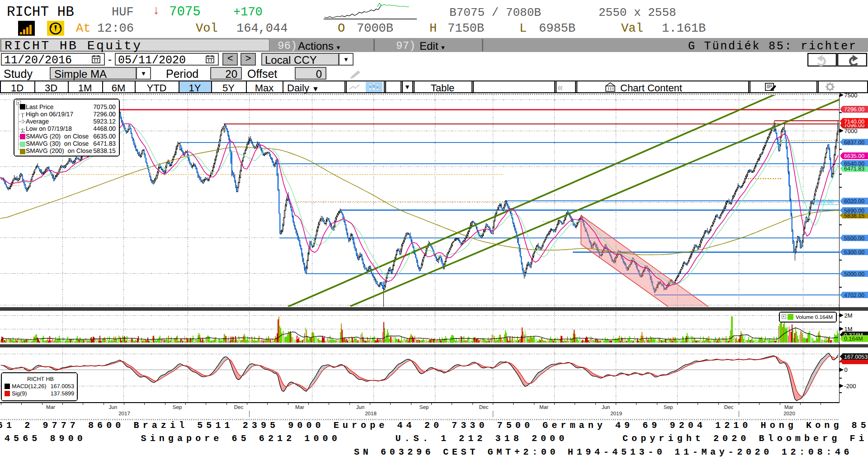 The height and width of the screenshot is (470, 868). What do you see at coordinates (371, 414) in the screenshot?
I see `svg-text: 2018` at bounding box center [371, 414].